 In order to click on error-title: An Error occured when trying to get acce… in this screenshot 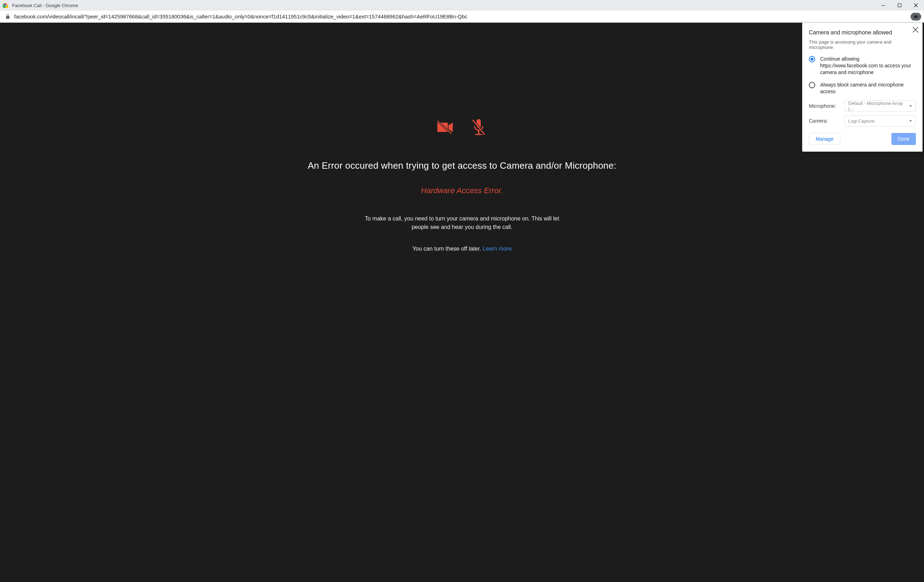, I will do `click(462, 166)`.